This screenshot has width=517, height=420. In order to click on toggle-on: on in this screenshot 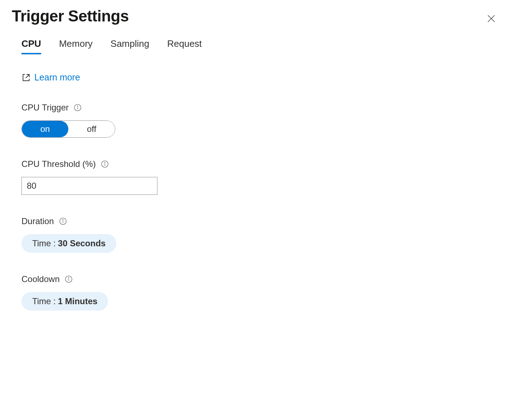, I will do `click(45, 129)`.